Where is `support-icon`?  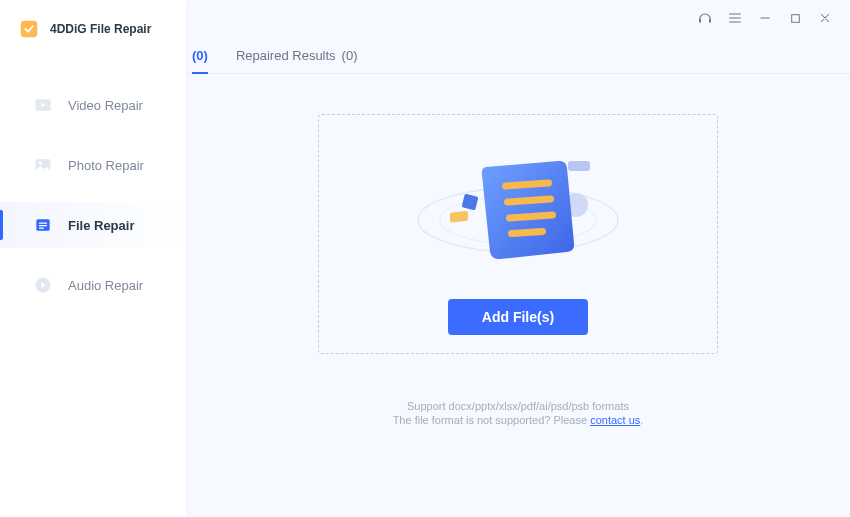
support-icon is located at coordinates (705, 18).